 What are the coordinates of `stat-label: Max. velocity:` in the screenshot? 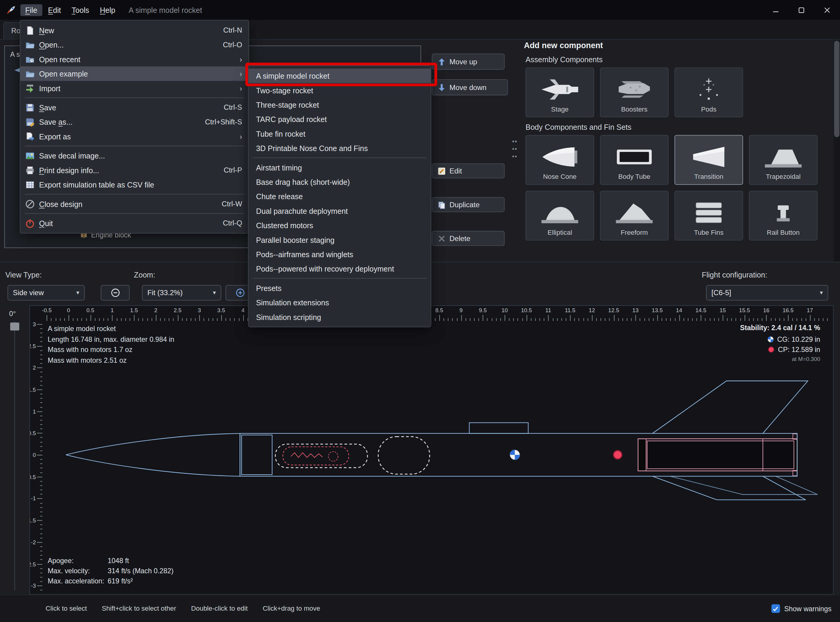 It's located at (78, 571).